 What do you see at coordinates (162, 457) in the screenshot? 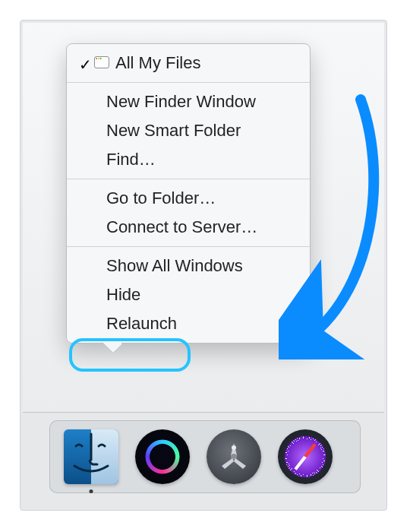
I see `siri-icon` at bounding box center [162, 457].